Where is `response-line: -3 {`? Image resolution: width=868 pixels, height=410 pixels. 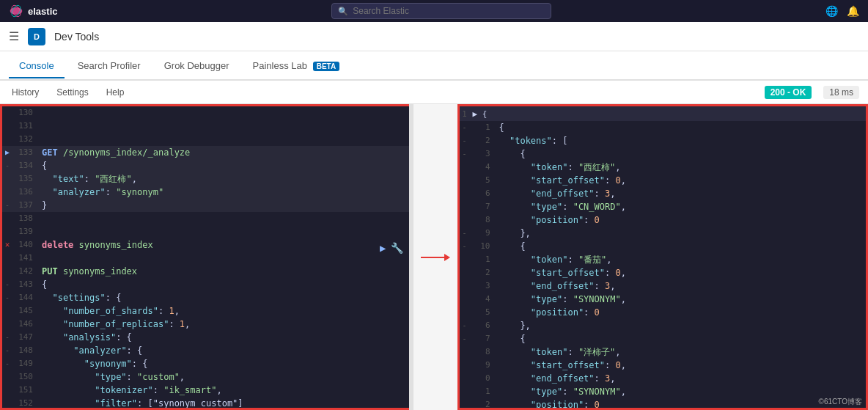
response-line: -3 { is located at coordinates (663, 154).